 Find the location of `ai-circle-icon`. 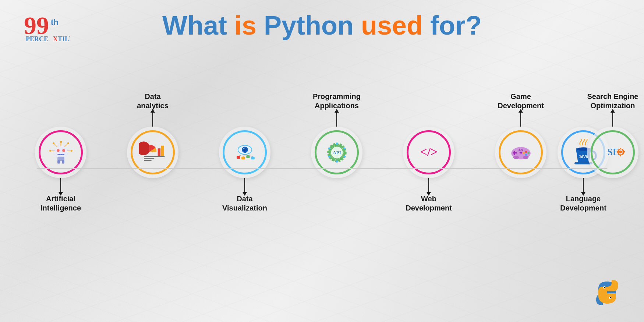

ai-circle-icon is located at coordinates (61, 152).